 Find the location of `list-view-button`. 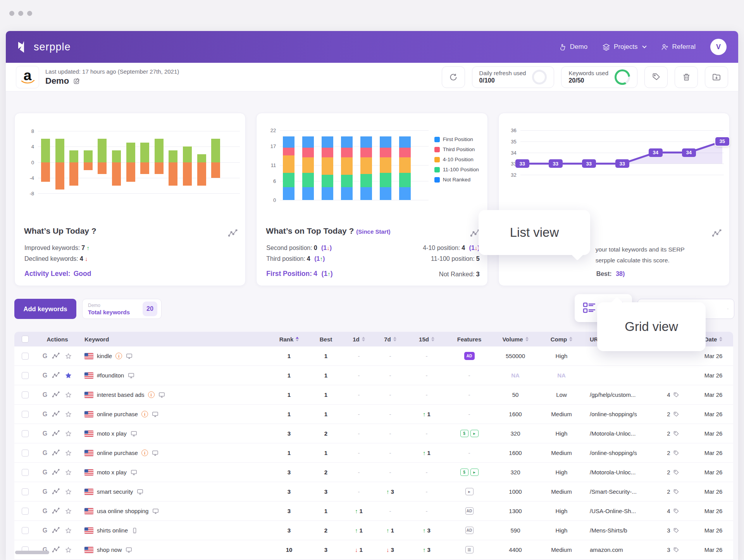

list-view-button is located at coordinates (589, 308).